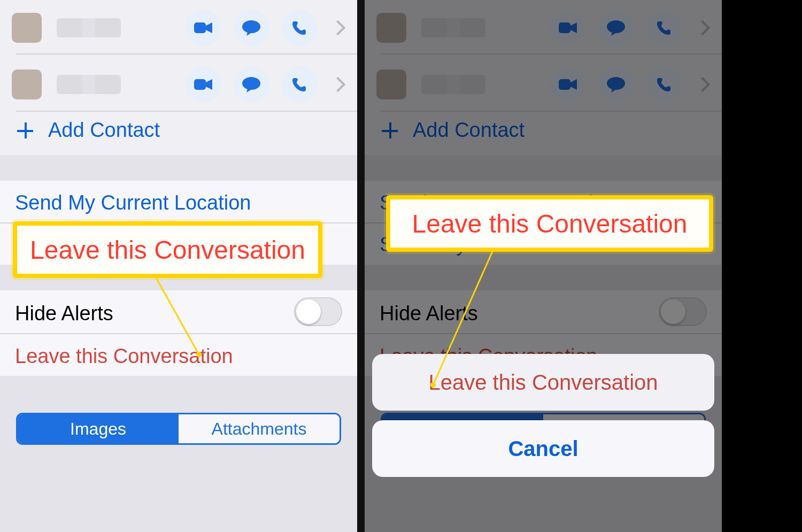  Describe the element at coordinates (25, 130) in the screenshot. I see `plus-icon` at that location.